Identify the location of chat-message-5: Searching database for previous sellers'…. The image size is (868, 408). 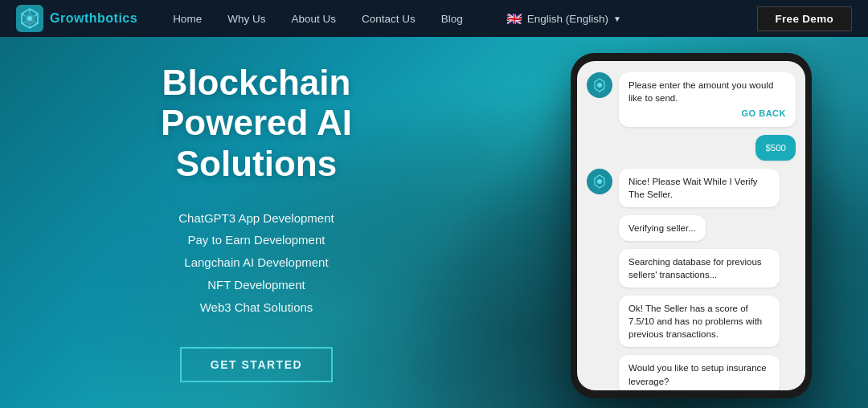
(691, 268).